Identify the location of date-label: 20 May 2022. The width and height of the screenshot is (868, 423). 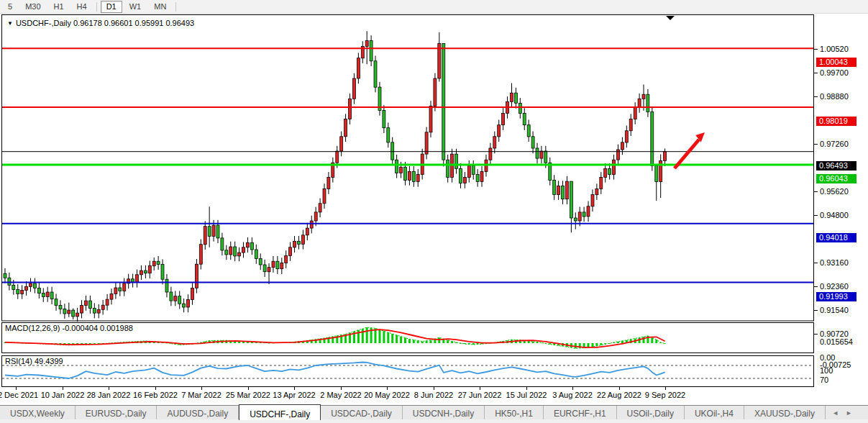
(387, 395).